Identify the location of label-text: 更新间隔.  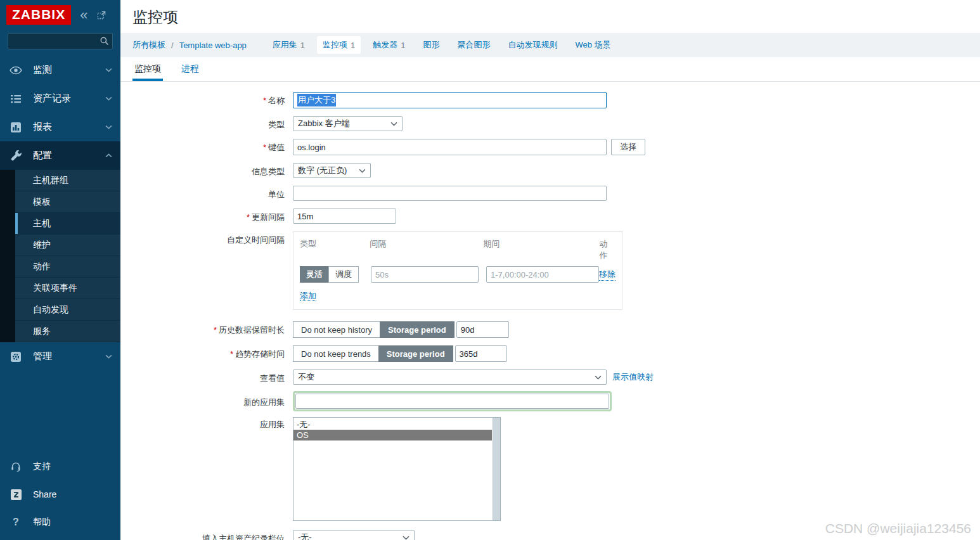
(268, 217).